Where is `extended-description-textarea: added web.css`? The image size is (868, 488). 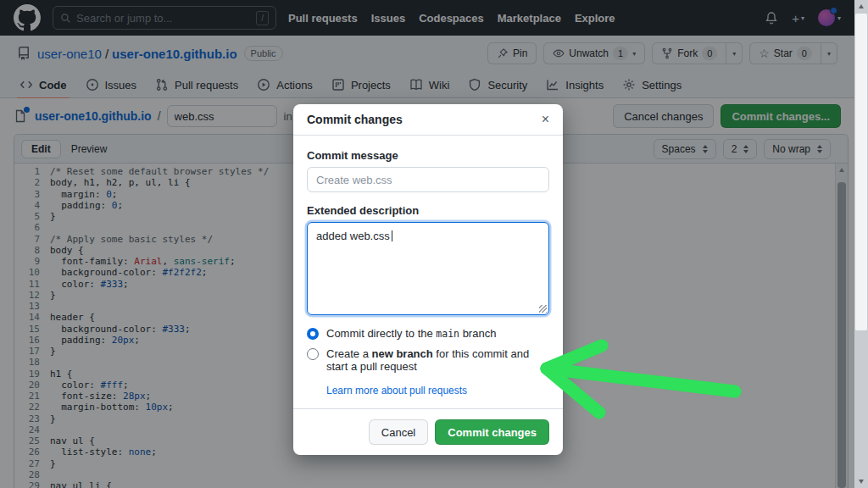
extended-description-textarea: added web.css is located at coordinates (428, 269).